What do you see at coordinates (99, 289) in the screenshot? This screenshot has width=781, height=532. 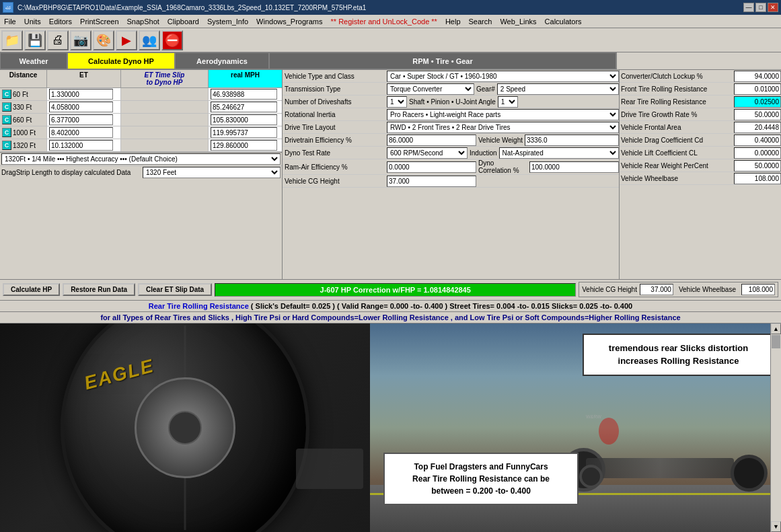 I see `restore-btn: Restore Run Data` at bounding box center [99, 289].